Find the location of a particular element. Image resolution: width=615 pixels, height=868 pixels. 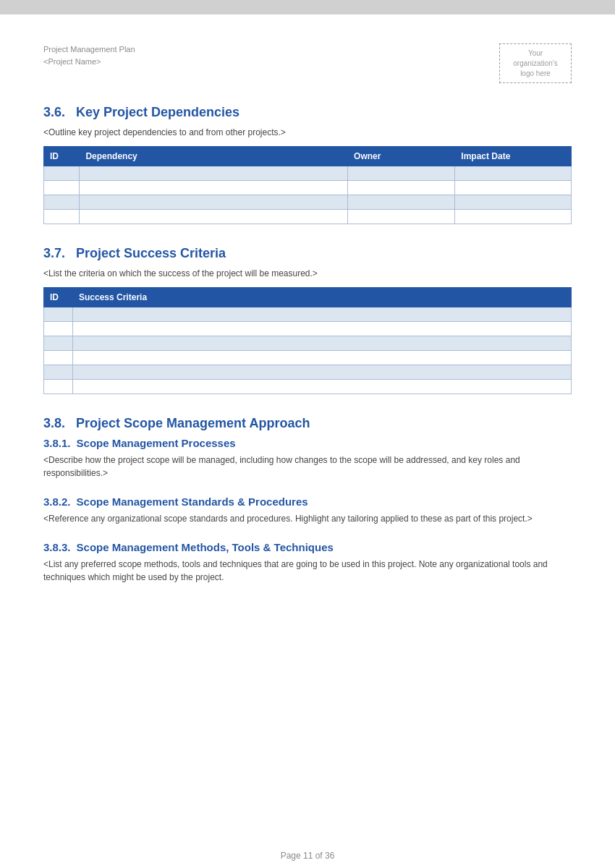

dep-col-owner: Owner is located at coordinates (402, 156).